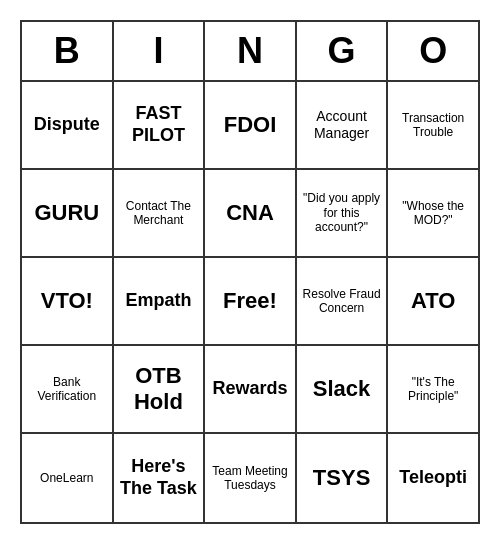 The height and width of the screenshot is (544, 500). Describe the element at coordinates (160, 52) in the screenshot. I see `header-letter-I: I` at that location.